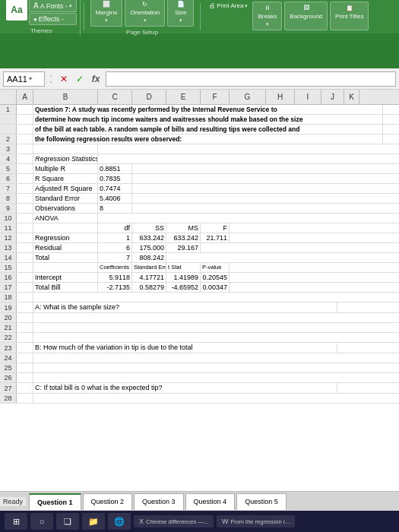 This screenshot has width=399, height=532. I want to click on cell-16c: 5.9118, so click(116, 277).